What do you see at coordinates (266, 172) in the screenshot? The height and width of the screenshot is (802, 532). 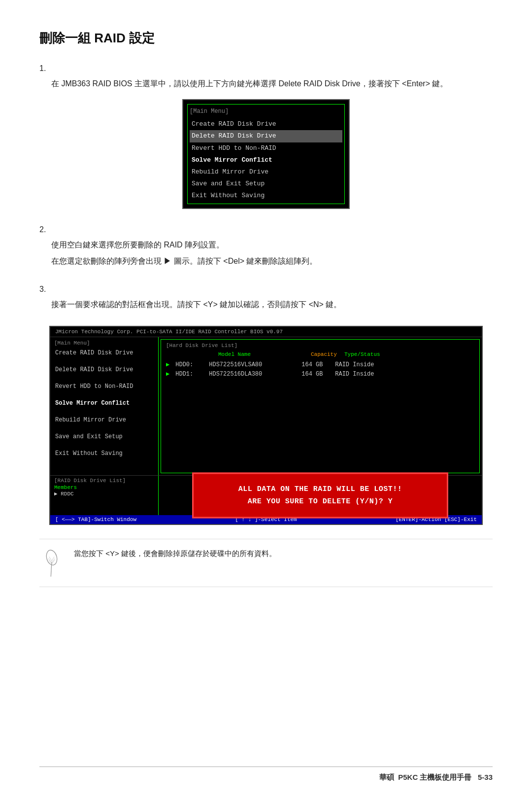 I see `bios1-item-4: Rebuild Mirror Drive` at bounding box center [266, 172].